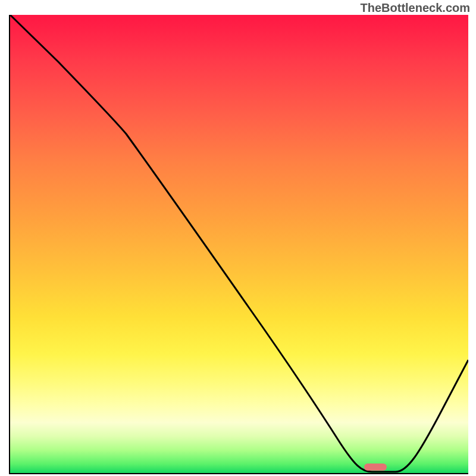 The height and width of the screenshot is (476, 476). What do you see at coordinates (375, 467) in the screenshot?
I see `chart-marker-pill` at bounding box center [375, 467].